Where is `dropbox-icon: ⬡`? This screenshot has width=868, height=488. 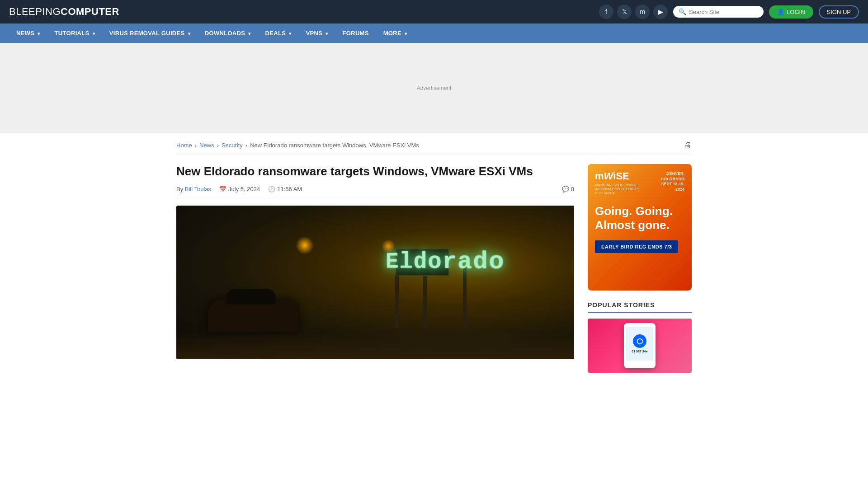 dropbox-icon: ⬡ is located at coordinates (640, 341).